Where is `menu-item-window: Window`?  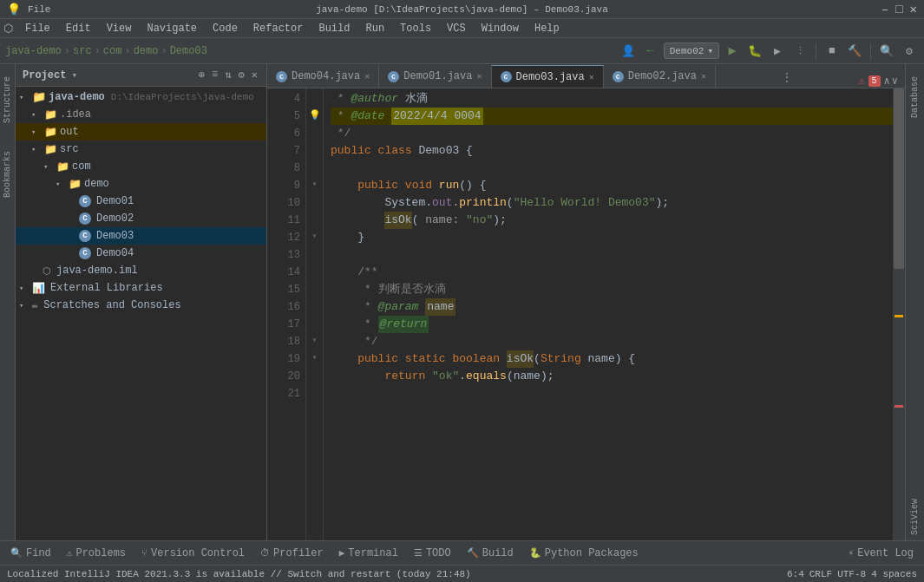
menu-item-window: Window is located at coordinates (500, 29).